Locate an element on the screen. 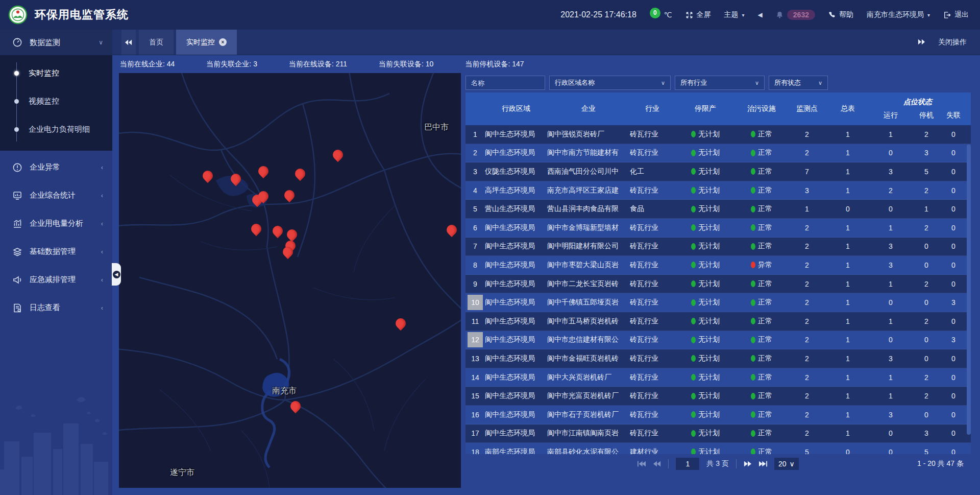 The image size is (980, 495). cell-company: 阆中市二龙长宝页岩砖 is located at coordinates (589, 284).